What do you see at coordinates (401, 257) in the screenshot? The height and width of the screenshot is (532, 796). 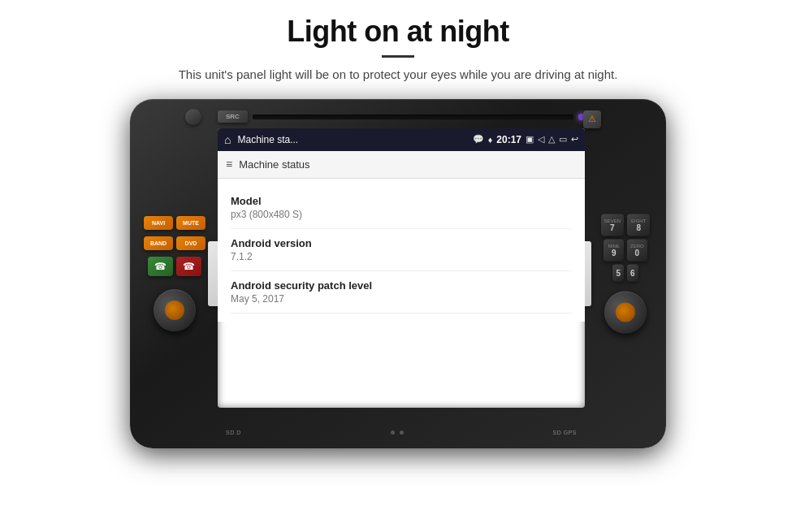 I see `android-version-value: 7.1.2` at bounding box center [401, 257].